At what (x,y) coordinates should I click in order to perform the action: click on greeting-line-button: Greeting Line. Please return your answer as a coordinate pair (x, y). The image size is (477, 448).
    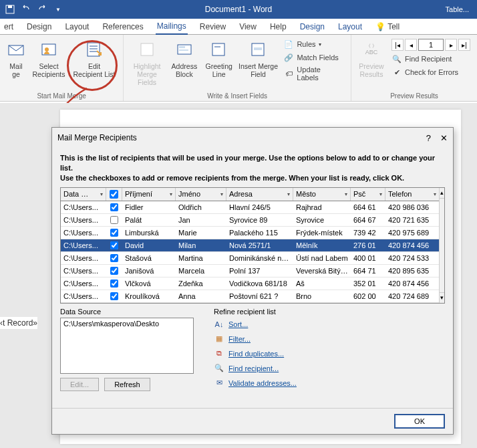
    Looking at the image, I should click on (219, 59).